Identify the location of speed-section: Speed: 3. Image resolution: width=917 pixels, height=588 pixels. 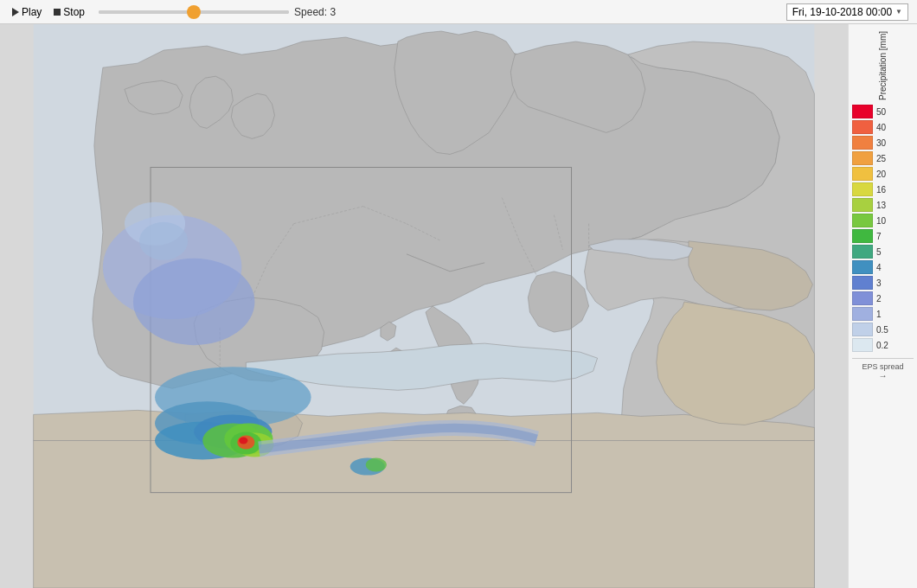
(438, 12).